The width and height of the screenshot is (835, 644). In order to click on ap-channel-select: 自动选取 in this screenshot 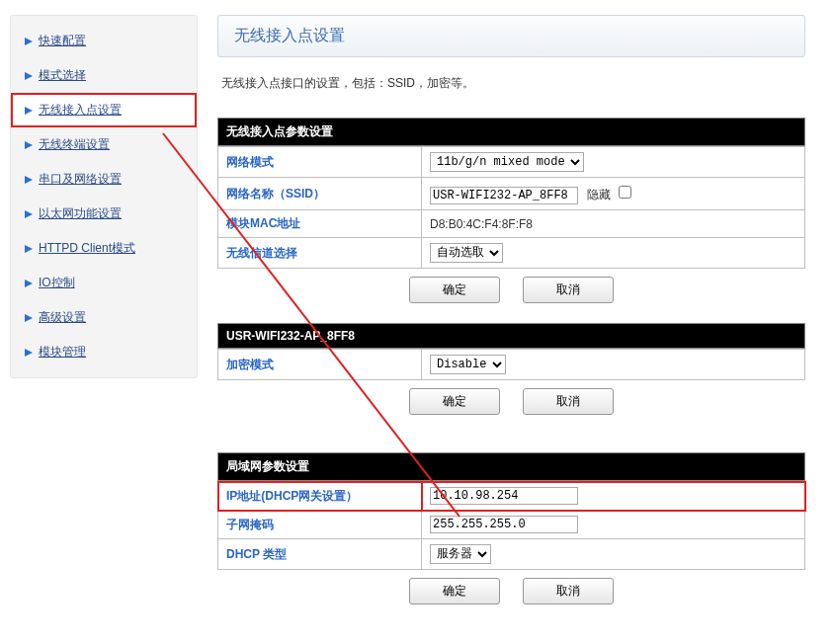, I will do `click(466, 253)`.